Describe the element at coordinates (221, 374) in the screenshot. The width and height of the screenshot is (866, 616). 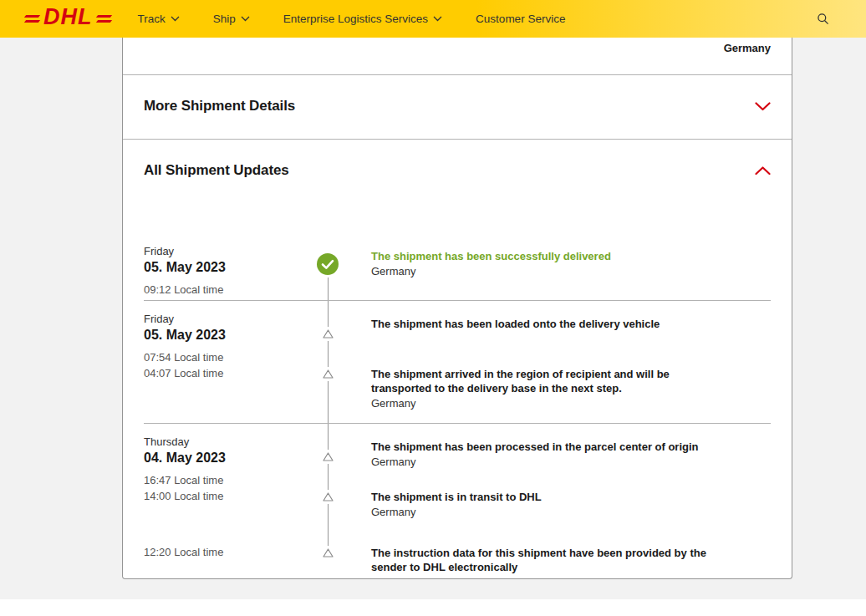
I see `event-time: 04:07 Local time` at that location.